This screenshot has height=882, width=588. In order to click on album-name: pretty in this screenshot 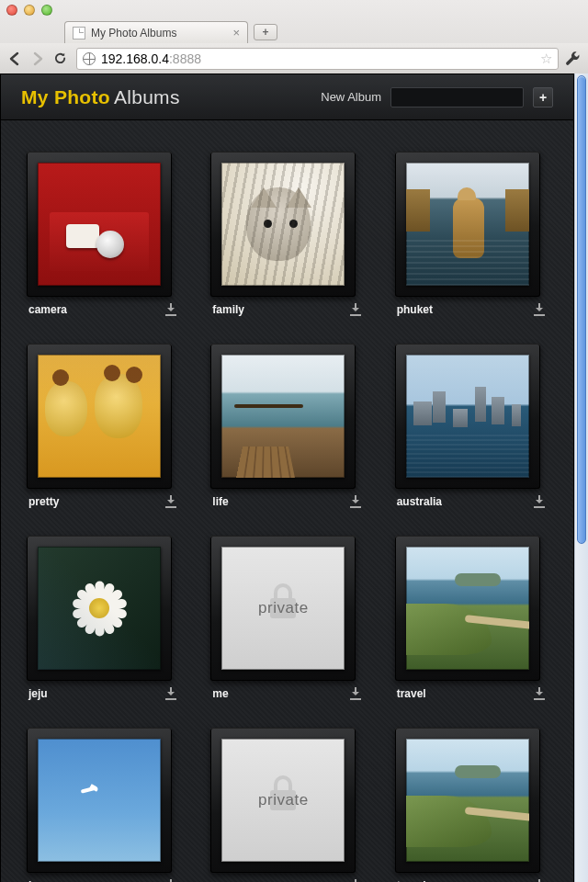, I will do `click(44, 502)`.